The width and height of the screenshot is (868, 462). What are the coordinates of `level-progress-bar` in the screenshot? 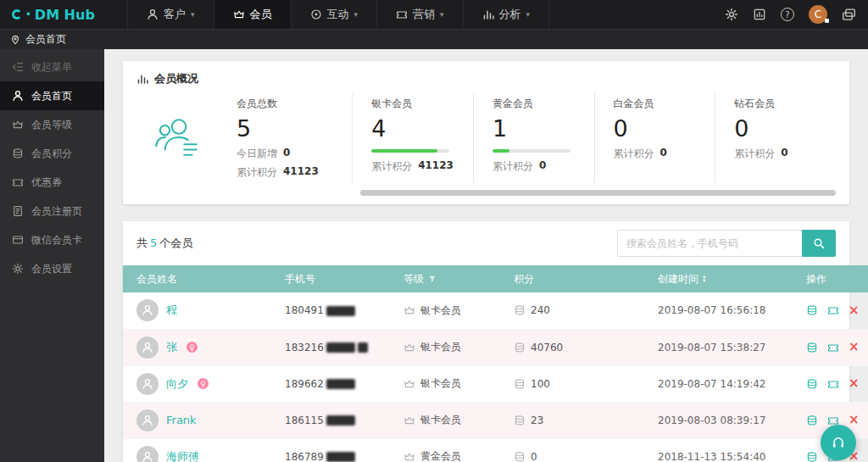 It's located at (531, 151).